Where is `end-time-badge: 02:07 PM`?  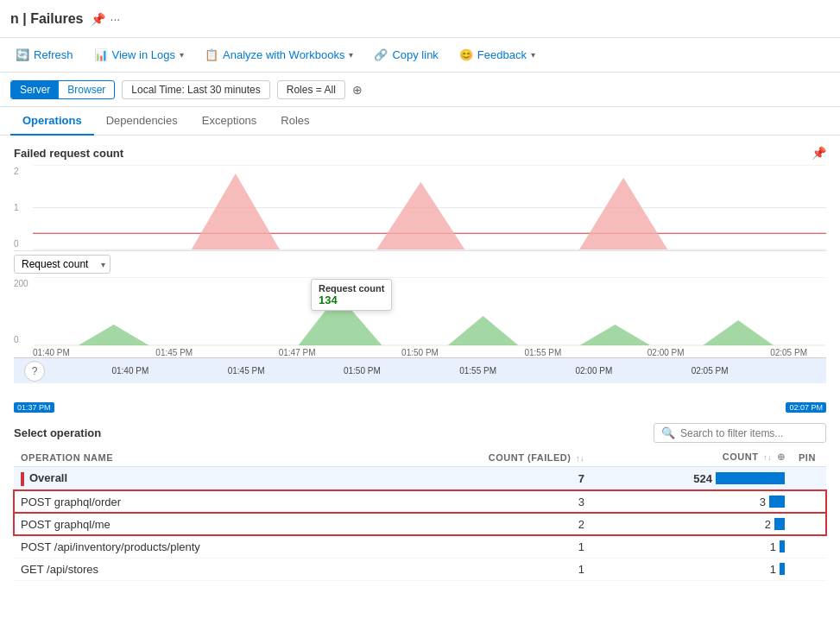
end-time-badge: 02:07 PM is located at coordinates (806, 407).